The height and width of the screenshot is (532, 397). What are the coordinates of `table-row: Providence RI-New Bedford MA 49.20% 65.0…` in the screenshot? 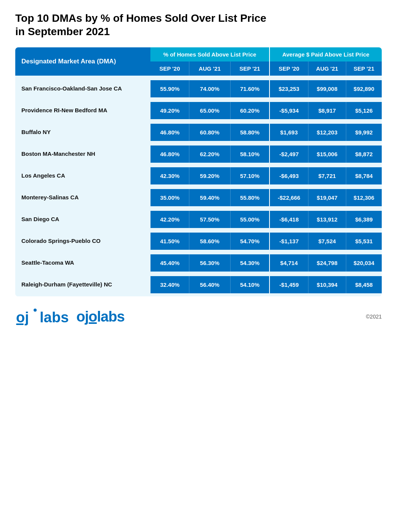 It's located at (198, 111).